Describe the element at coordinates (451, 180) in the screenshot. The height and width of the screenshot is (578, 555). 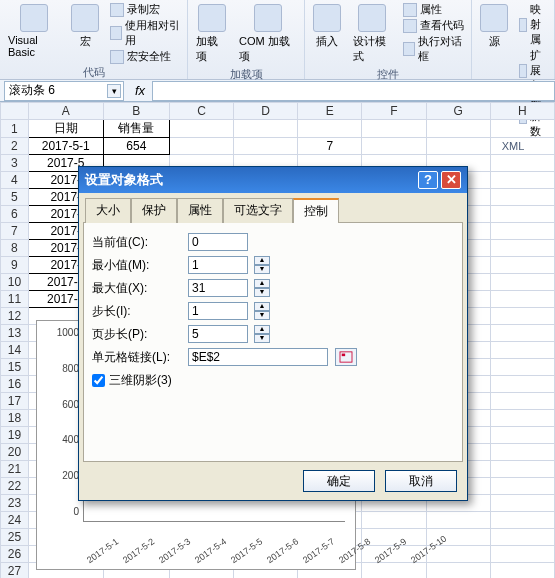
I see `dialog-close-button: ✕` at that location.